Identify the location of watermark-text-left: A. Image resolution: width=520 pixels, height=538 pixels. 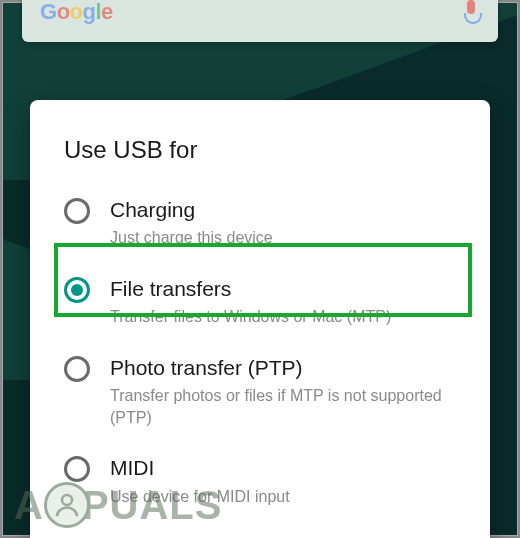
(29, 505).